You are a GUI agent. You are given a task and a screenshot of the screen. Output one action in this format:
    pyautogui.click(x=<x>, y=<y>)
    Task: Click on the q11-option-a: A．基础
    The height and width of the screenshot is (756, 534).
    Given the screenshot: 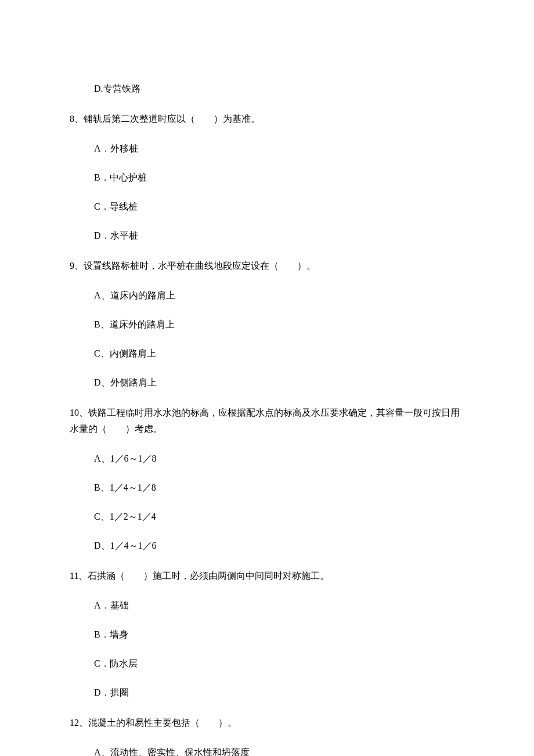 What is the action you would take?
    pyautogui.click(x=279, y=606)
    